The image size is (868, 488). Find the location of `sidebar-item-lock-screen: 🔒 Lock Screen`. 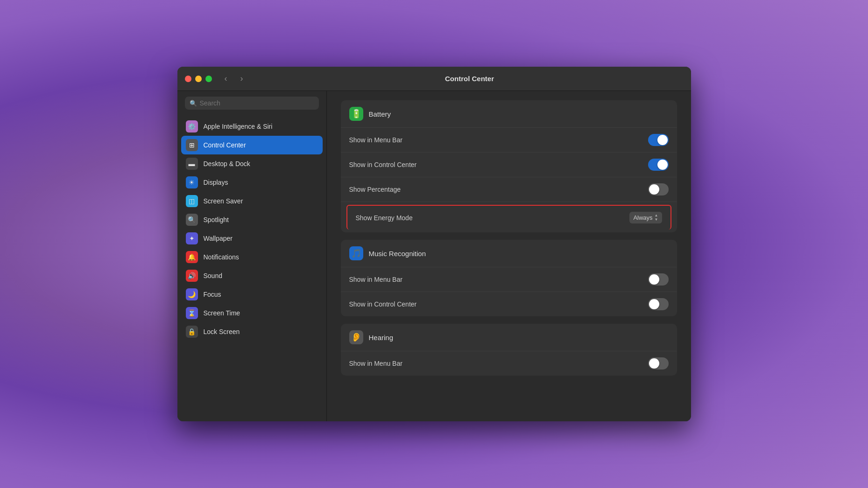

sidebar-item-lock-screen: 🔒 Lock Screen is located at coordinates (252, 332).